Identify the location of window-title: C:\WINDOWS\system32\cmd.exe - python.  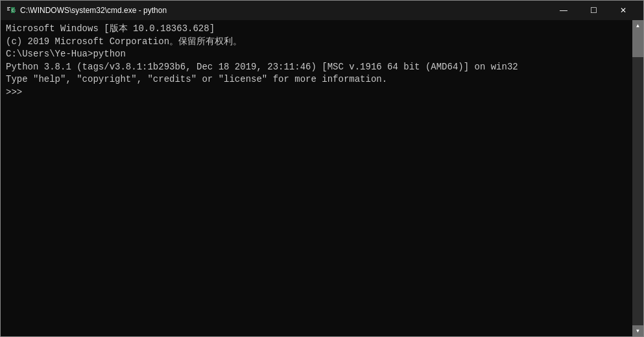
(93, 10).